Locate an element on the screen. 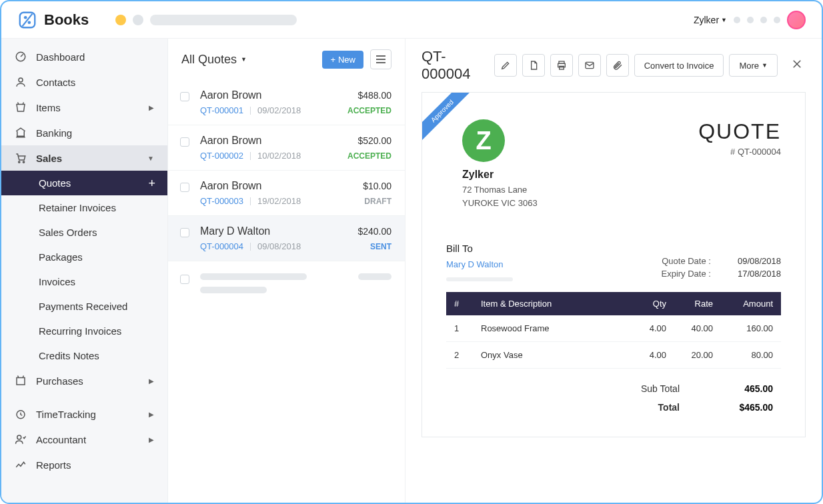  bill-to-name: Mary D Walton is located at coordinates (480, 264).